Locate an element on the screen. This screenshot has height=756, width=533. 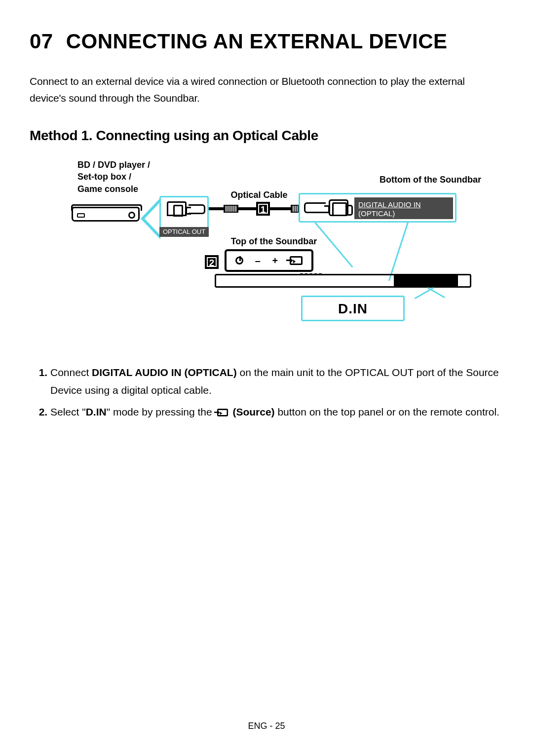
din-display: D.IN is located at coordinates (353, 308).